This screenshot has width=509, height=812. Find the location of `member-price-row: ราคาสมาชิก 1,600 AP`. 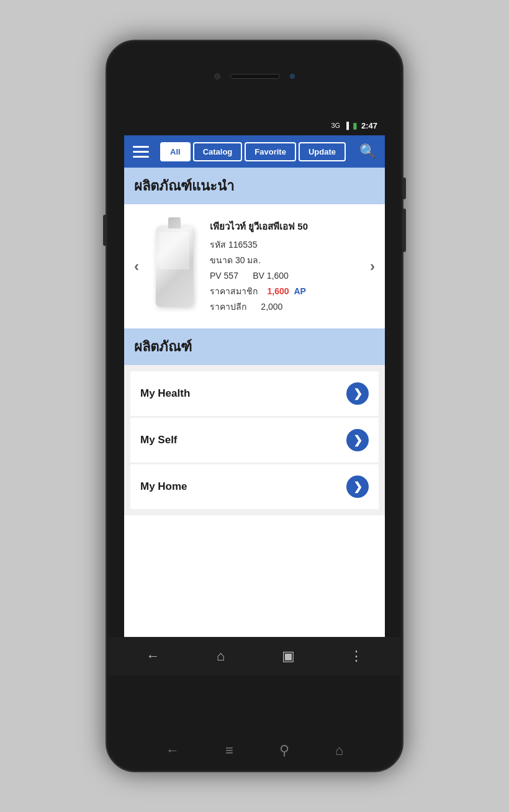

member-price-row: ราคาสมาชิก 1,600 AP is located at coordinates (286, 292).